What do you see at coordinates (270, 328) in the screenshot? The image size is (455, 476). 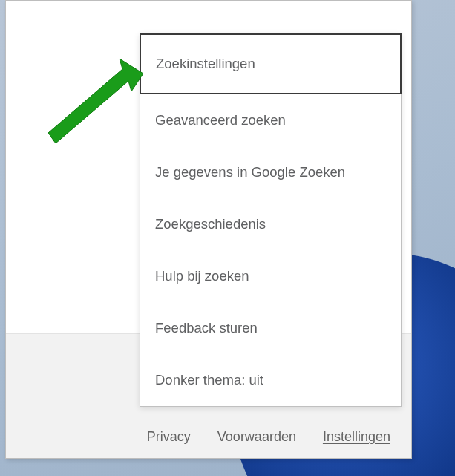 I see `menu-item-send-feedback: Feedback sturen` at bounding box center [270, 328].